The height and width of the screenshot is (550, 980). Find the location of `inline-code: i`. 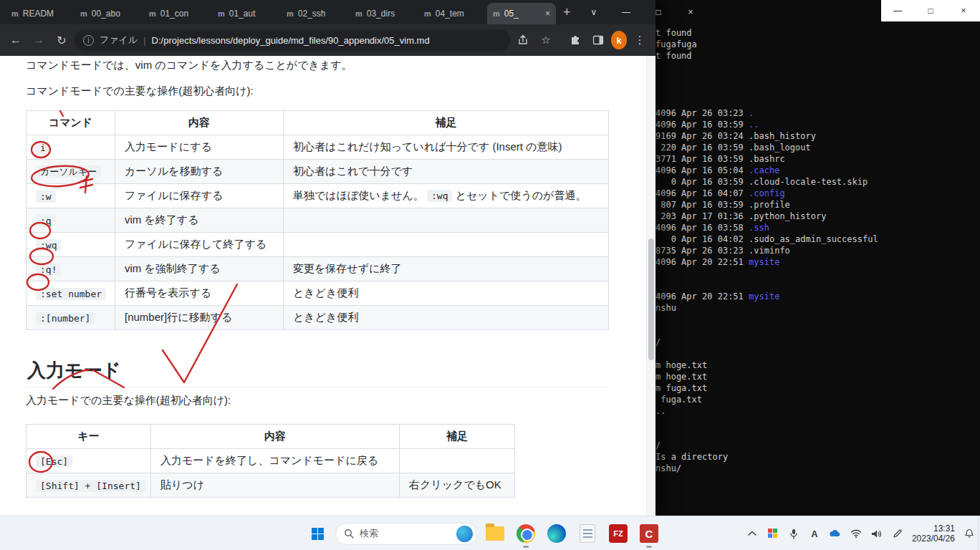

inline-code: i is located at coordinates (43, 148).